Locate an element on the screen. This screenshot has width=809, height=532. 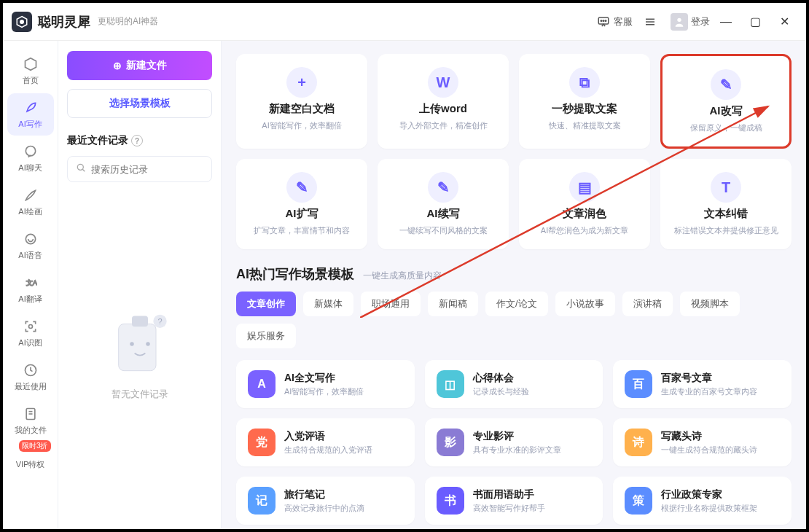
feature-card-title: AI改写 is located at coordinates (726, 111).